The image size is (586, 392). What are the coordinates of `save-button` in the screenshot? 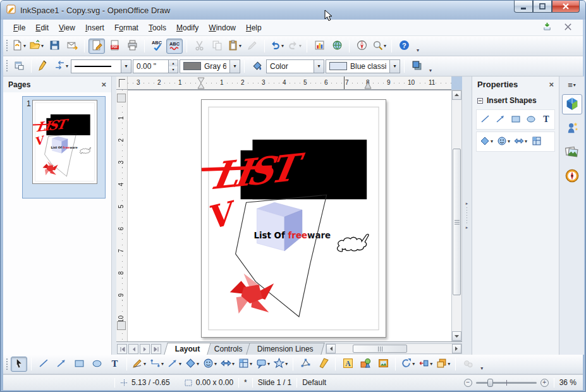 It's located at (54, 46).